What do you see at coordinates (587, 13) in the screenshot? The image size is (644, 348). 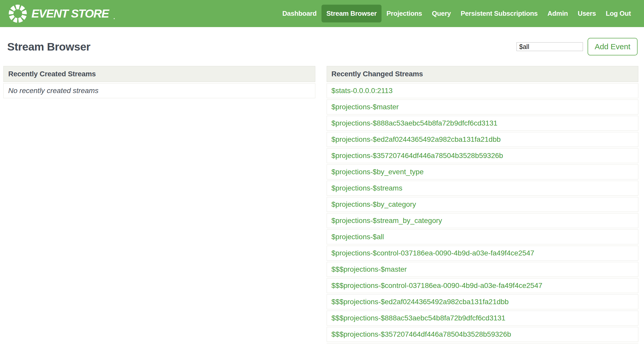 I see `nav-item-users: Users` at bounding box center [587, 13].